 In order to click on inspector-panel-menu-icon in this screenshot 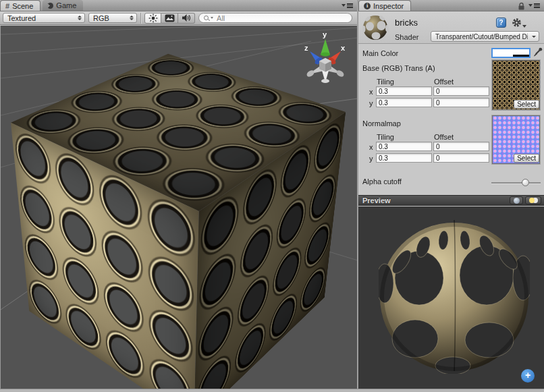, I will do `click(535, 5)`.